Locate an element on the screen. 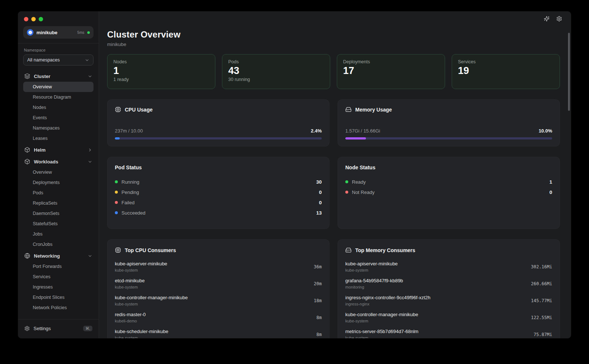  memory-usage-percent: 10.0% is located at coordinates (546, 131).